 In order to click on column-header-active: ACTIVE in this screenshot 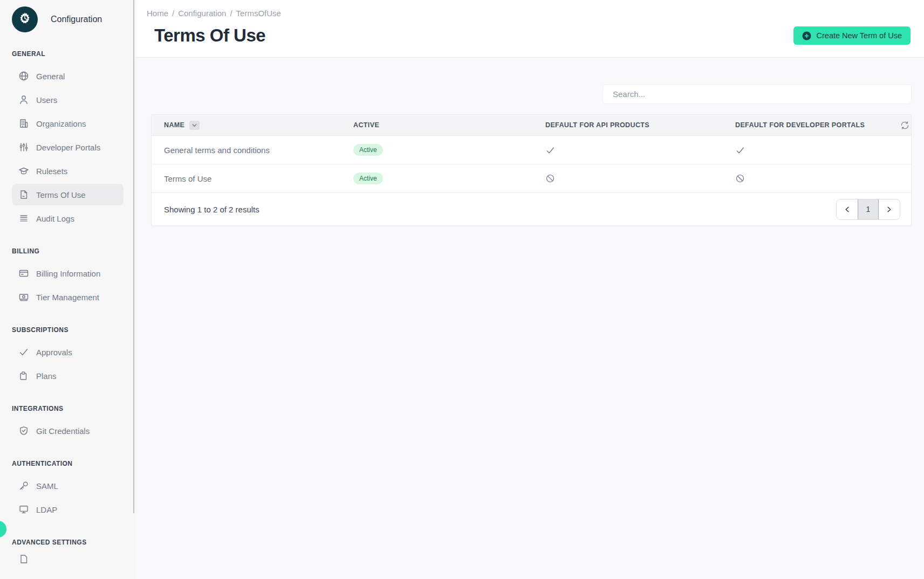, I will do `click(449, 125)`.